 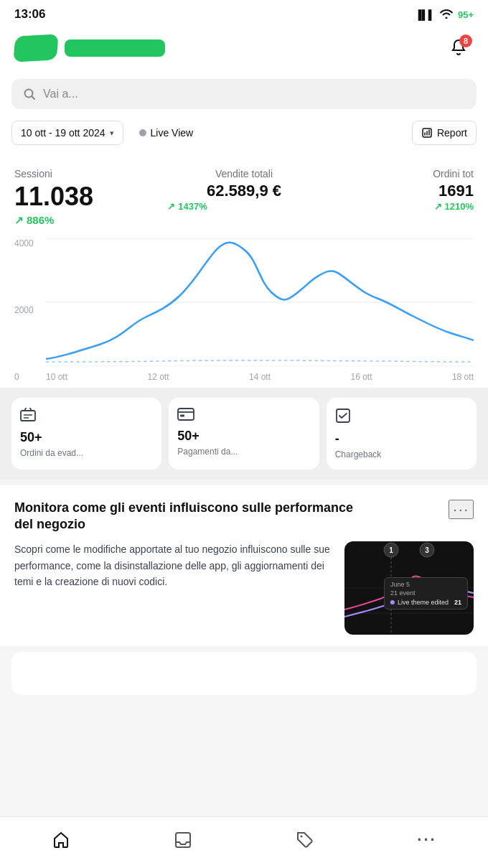 I want to click on sessions-value: 11.038, so click(x=90, y=197).